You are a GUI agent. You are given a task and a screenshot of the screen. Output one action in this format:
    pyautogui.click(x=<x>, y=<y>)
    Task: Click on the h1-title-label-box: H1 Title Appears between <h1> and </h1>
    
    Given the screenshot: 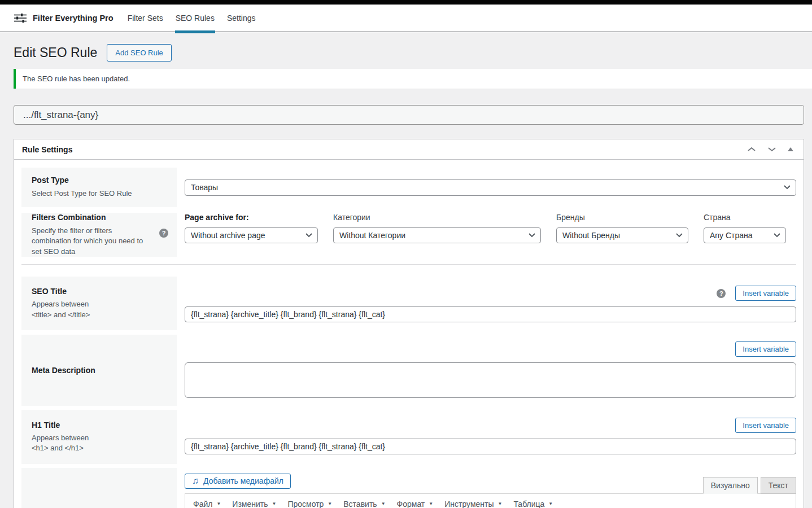 What is the action you would take?
    pyautogui.click(x=99, y=437)
    